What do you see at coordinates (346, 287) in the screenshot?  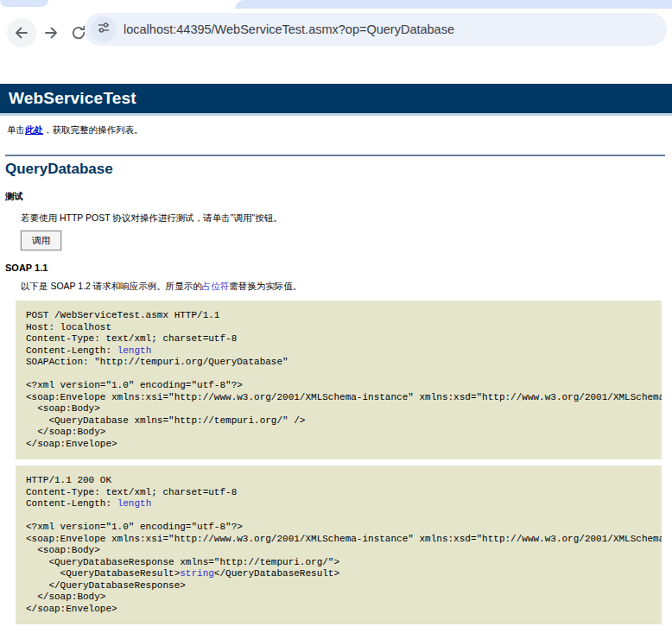 I see `soap11-description: 以下是 SOAP 1.2 请求和响应示例。所显示的占位符需替换为实际值。` at bounding box center [346, 287].